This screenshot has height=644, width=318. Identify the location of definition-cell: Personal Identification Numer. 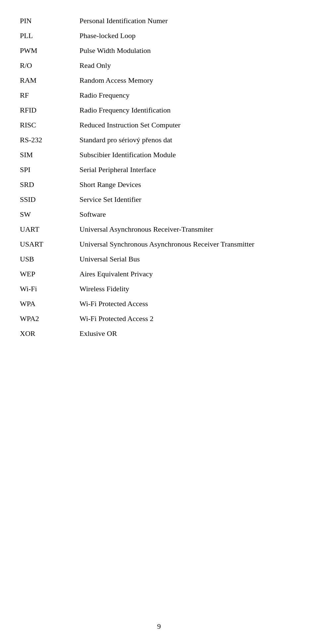
(186, 21).